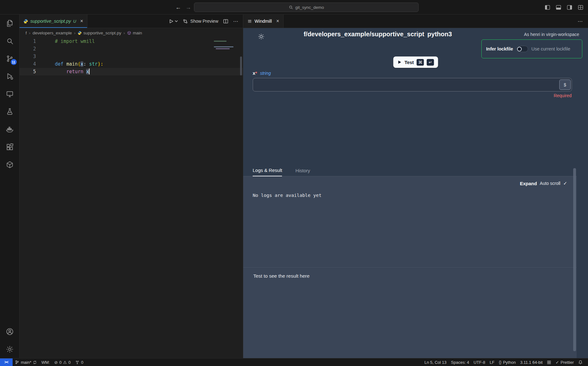  I want to click on docker-icon, so click(10, 129).